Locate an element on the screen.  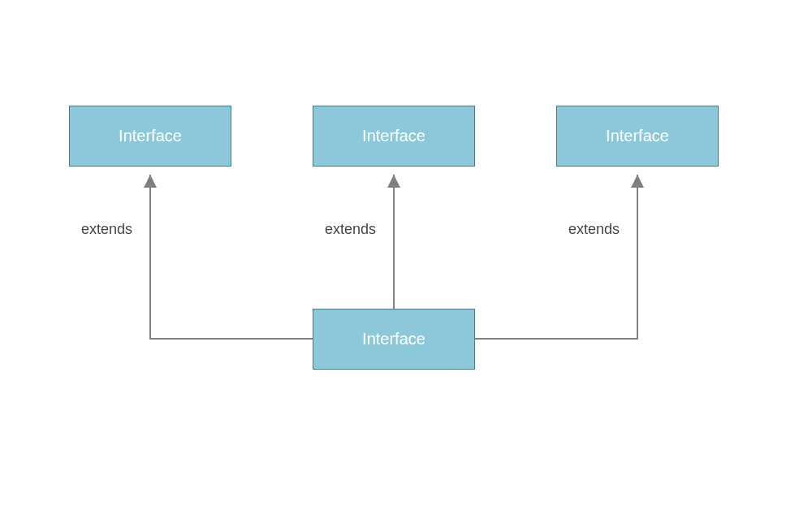
edge-label-left: extends is located at coordinates (107, 229).